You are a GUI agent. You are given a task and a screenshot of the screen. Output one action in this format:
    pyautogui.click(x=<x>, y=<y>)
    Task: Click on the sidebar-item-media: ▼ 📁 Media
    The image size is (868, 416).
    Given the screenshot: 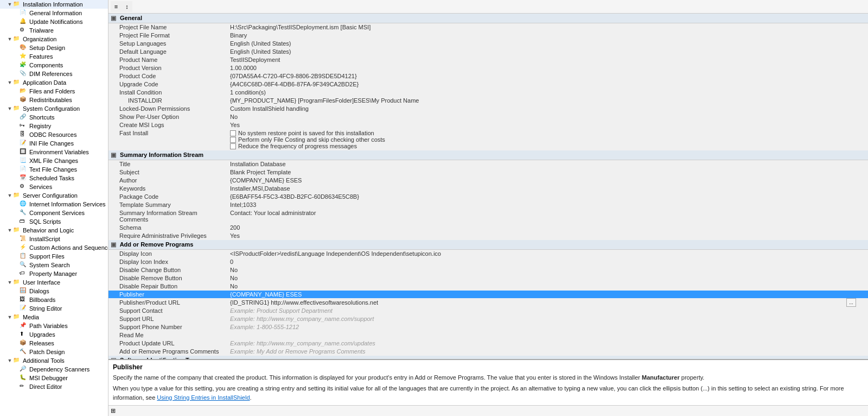 What is the action you would take?
    pyautogui.click(x=54, y=317)
    